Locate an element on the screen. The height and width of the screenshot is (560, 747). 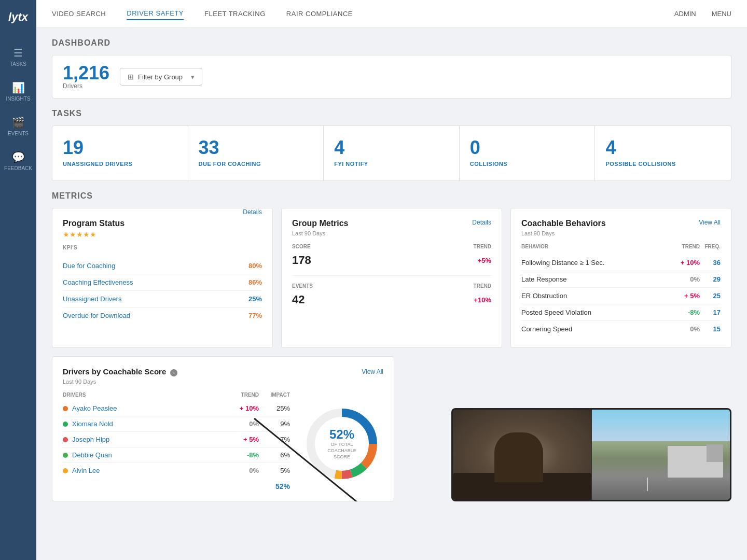
driver-trend: -8% is located at coordinates (241, 455).